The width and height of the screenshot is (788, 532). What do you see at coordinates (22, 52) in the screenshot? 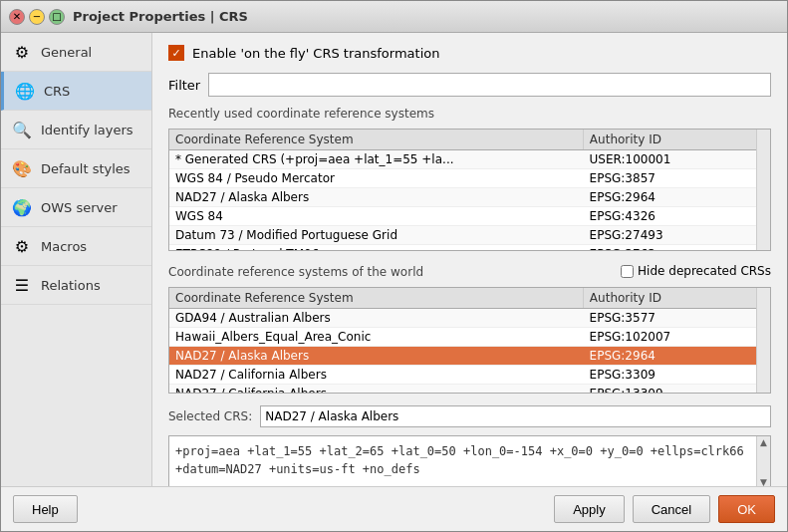
I see `general-icon: ⚙` at bounding box center [22, 52].